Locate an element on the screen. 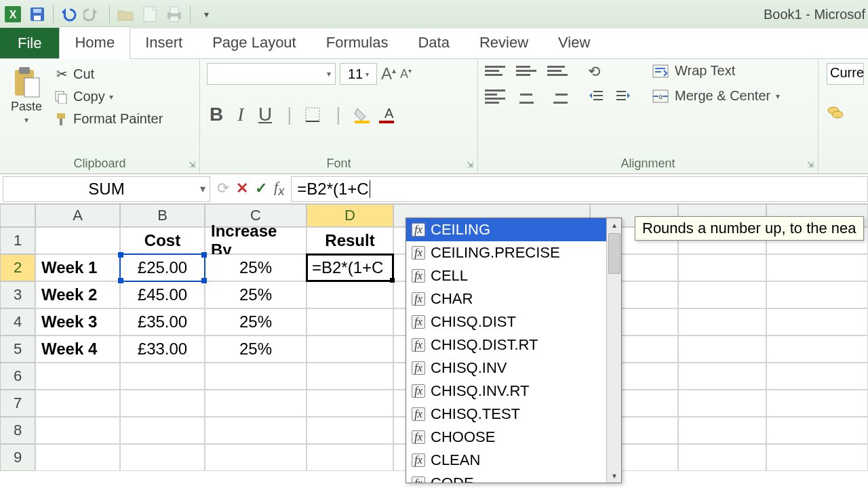 The height and width of the screenshot is (488, 868). align-right-icon is located at coordinates (557, 96).